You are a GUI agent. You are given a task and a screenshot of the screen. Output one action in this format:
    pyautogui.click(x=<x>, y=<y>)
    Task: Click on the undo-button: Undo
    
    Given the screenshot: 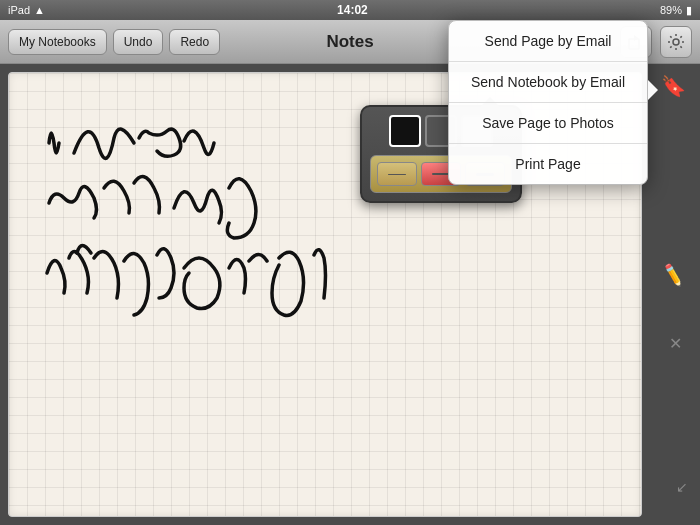 What is the action you would take?
    pyautogui.click(x=138, y=42)
    